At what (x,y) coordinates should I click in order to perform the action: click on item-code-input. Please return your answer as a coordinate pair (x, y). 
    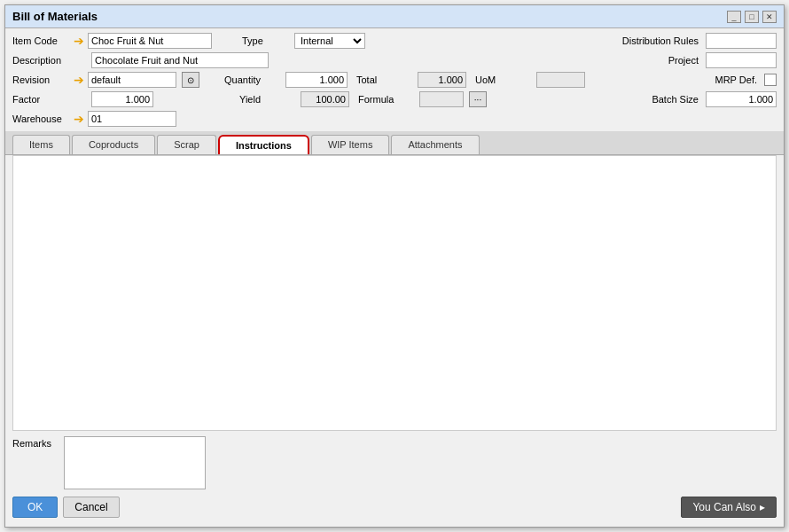
    Looking at the image, I should click on (150, 41).